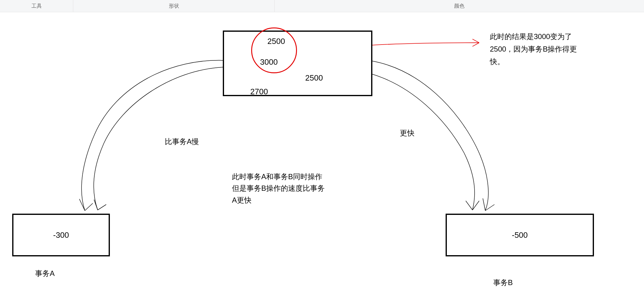 The image size is (644, 304). Describe the element at coordinates (278, 189) in the screenshot. I see `center-note: 此时事务A和事务B同时操作 但是事务B操作的速度比事务 A更快` at that location.